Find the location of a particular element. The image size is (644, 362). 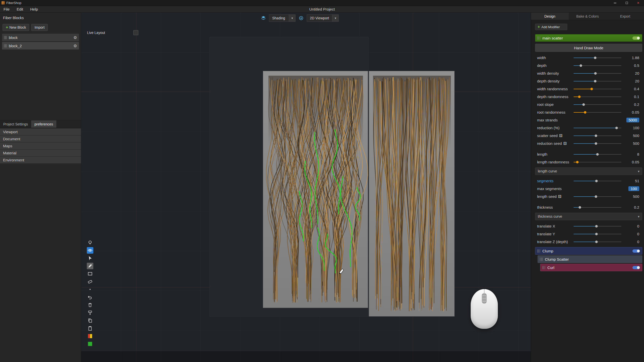

undo-icon is located at coordinates (90, 297).